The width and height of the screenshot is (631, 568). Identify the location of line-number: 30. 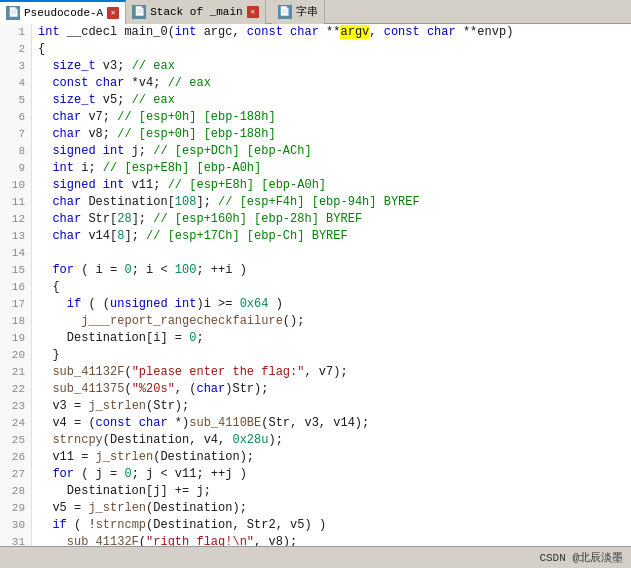
(16, 526).